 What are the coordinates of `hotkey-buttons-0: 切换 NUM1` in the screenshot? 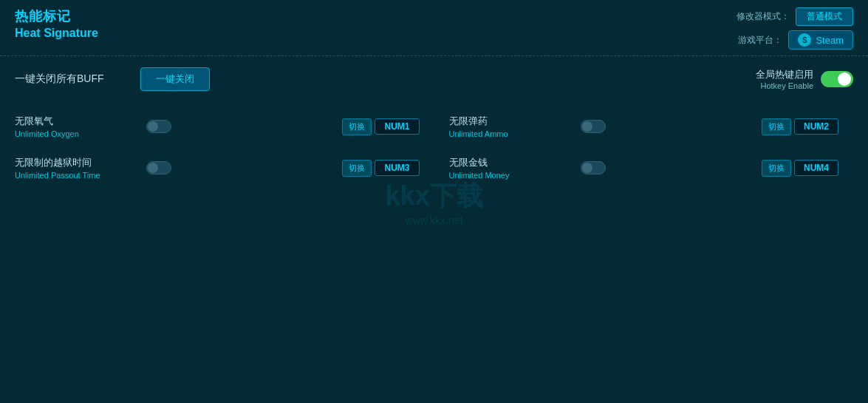 It's located at (380, 127).